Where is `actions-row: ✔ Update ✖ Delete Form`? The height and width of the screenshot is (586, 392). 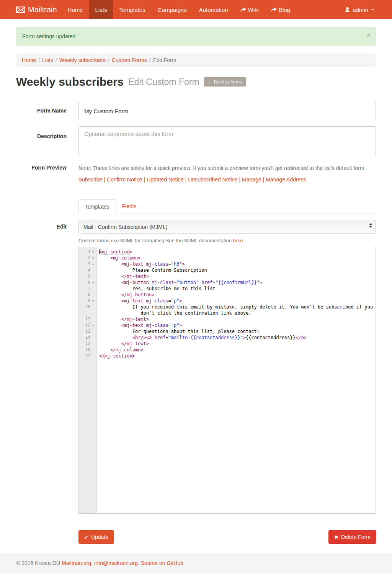 actions-row: ✔ Update ✖ Delete Form is located at coordinates (227, 537).